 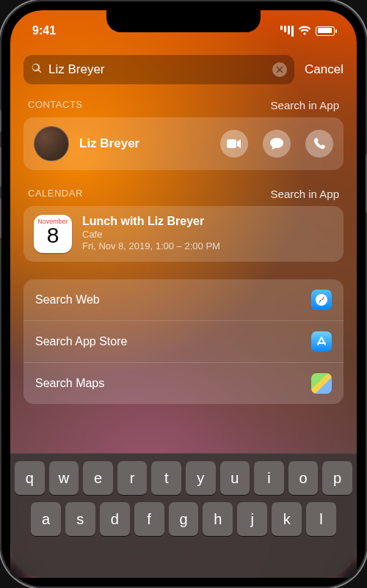 I want to click on key-i: i, so click(x=269, y=478).